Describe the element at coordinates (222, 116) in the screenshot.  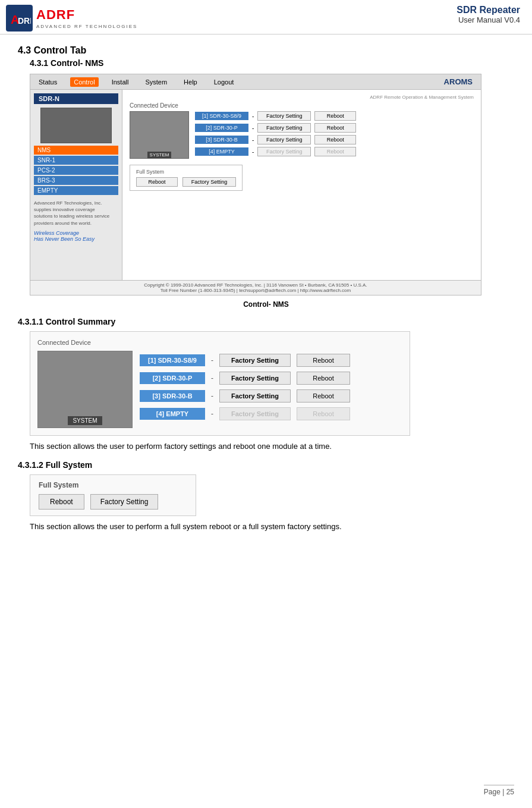
I see `dev1-name-btn: [1] SDR-30-S8/9` at that location.